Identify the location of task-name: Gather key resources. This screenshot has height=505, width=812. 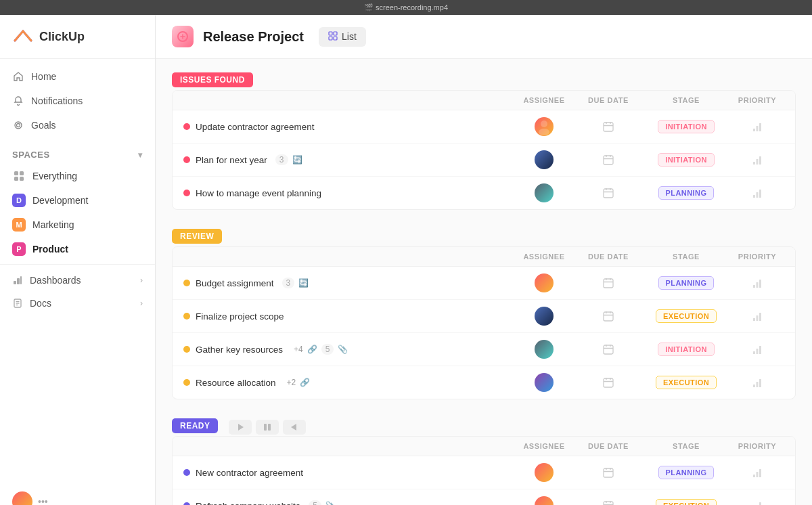
(240, 349).